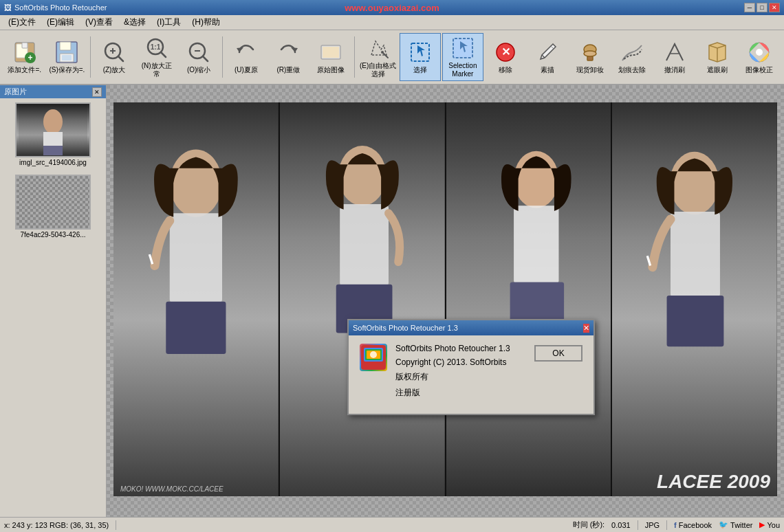 The height and width of the screenshot is (532, 784). What do you see at coordinates (373, 357) in the screenshot?
I see `dialog-app-icon` at bounding box center [373, 357].